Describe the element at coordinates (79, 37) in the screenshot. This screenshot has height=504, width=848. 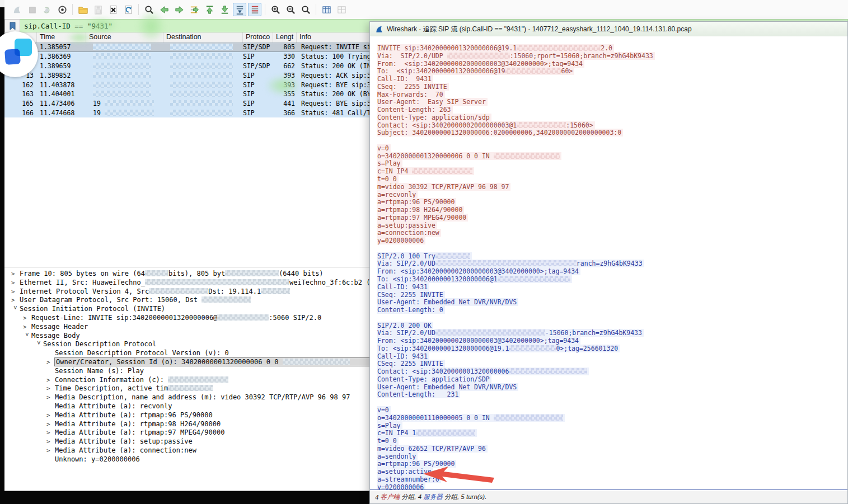
I see `redaction-smudge` at that location.